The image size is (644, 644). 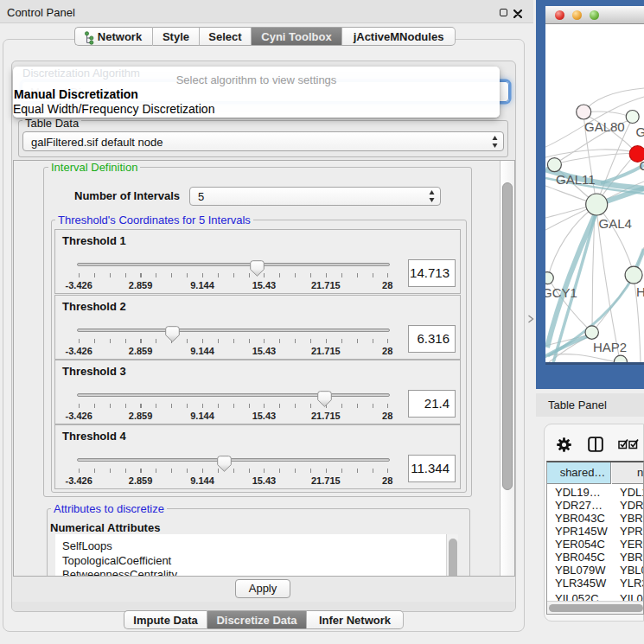 I want to click on svg-text: GCY1, so click(x=562, y=292).